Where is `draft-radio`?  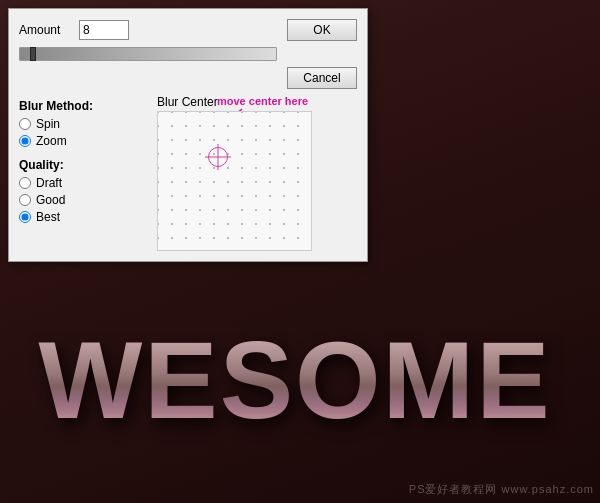
draft-radio is located at coordinates (25, 183).